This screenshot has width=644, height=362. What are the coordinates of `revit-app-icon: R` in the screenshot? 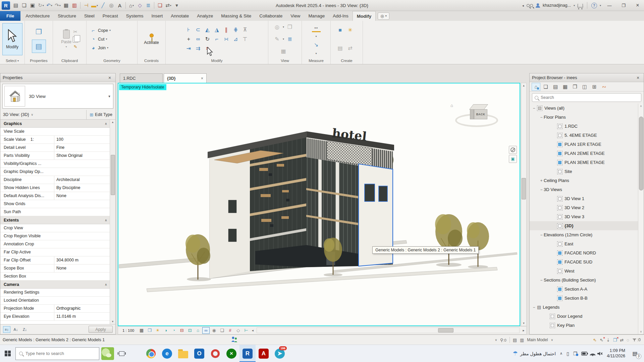 It's located at (248, 353).